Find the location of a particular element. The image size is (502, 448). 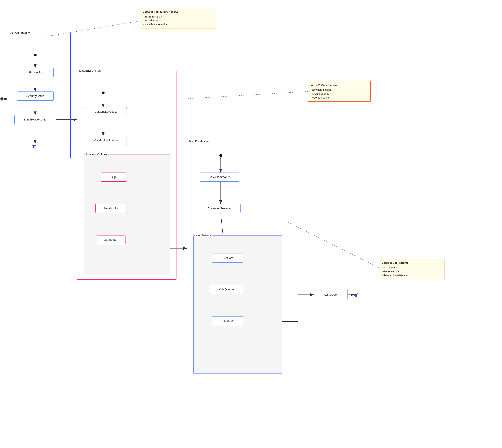

frame-key-features-label: Key Features is located at coordinates (204, 235).